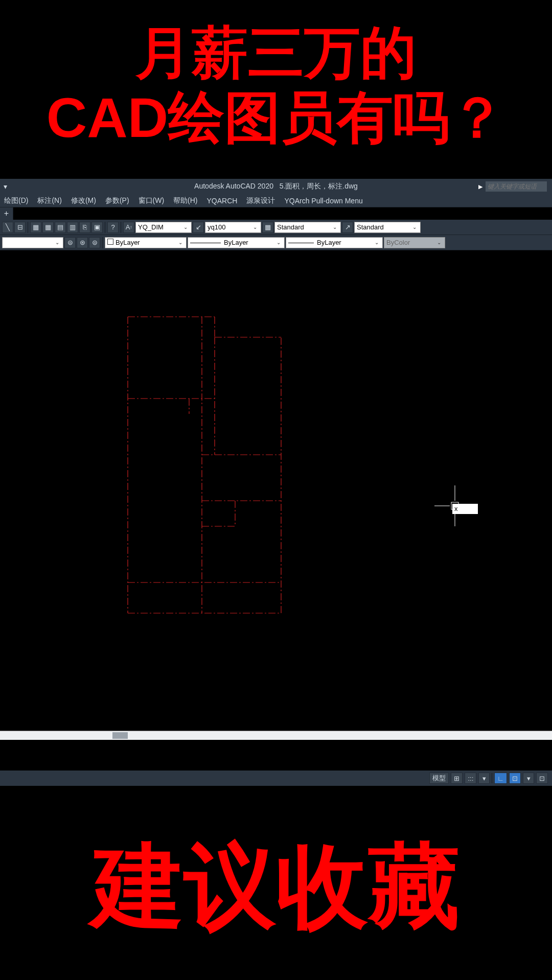 The width and height of the screenshot is (552, 980). I want to click on dim-update-icon: ↙, so click(198, 227).